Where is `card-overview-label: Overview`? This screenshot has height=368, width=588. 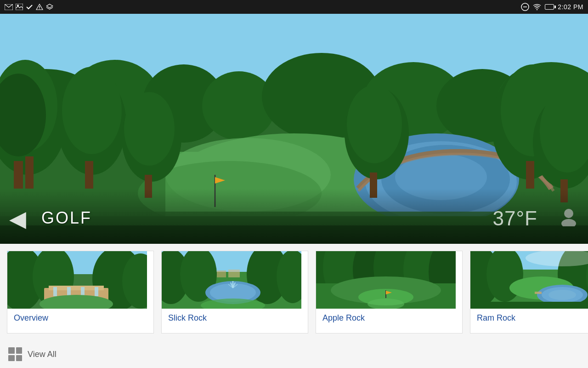
card-overview-label: Overview is located at coordinates (80, 318).